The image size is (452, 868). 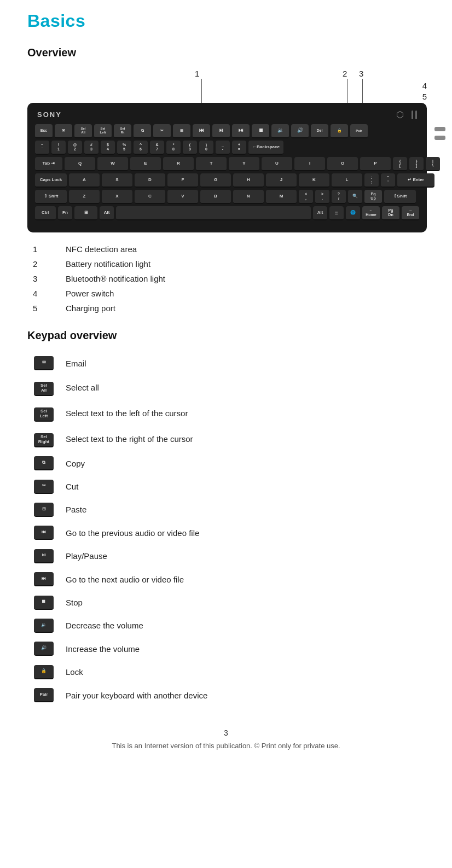 What do you see at coordinates (372, 180) in the screenshot?
I see `key-semi: :;` at bounding box center [372, 180].